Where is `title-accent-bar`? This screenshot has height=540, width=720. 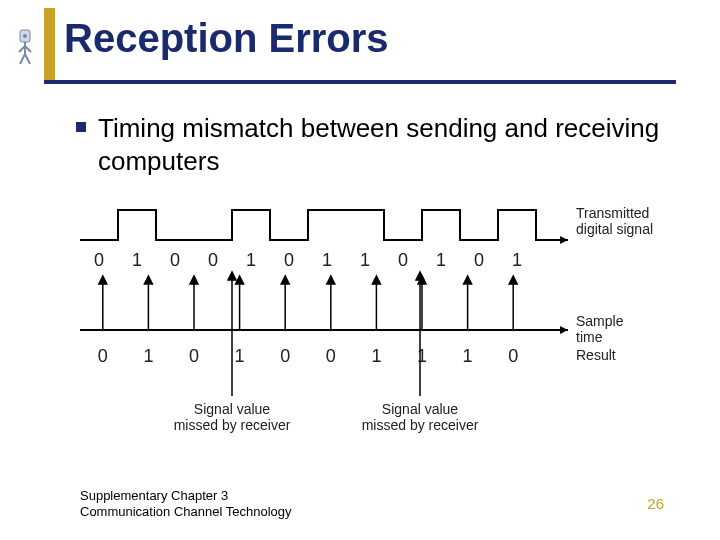
title-accent-bar is located at coordinates (50, 44).